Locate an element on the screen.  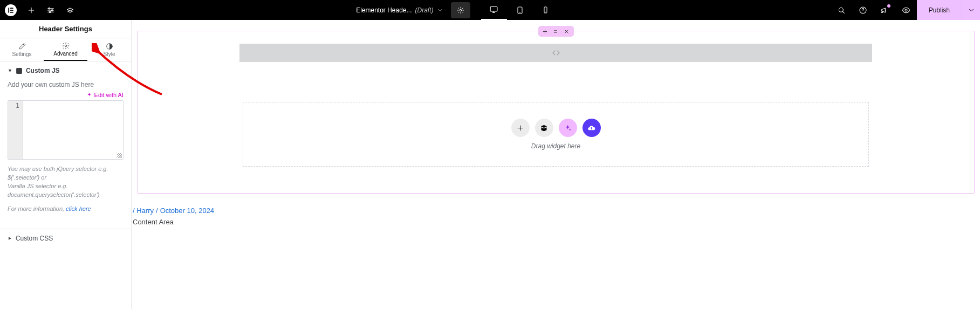
empty-container-dropzone: Drag widget here is located at coordinates (556, 134).